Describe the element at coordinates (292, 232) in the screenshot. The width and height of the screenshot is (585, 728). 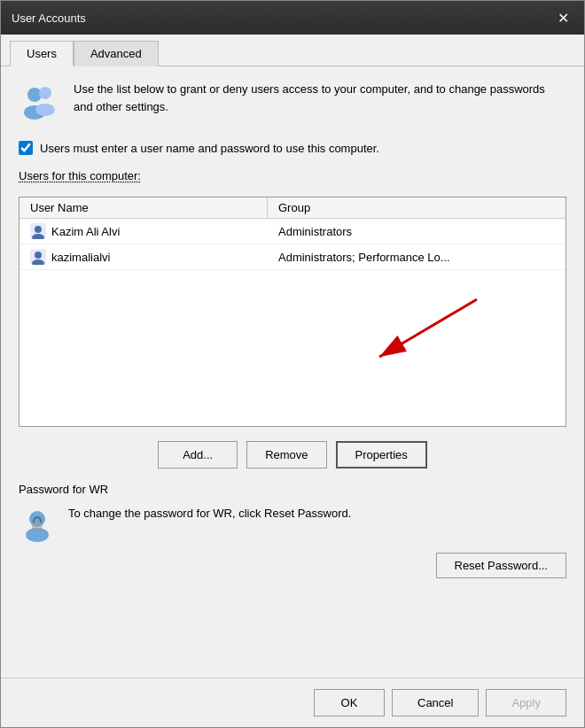
I see `table-row: Kazim Ali Alvi Administrators` at that location.